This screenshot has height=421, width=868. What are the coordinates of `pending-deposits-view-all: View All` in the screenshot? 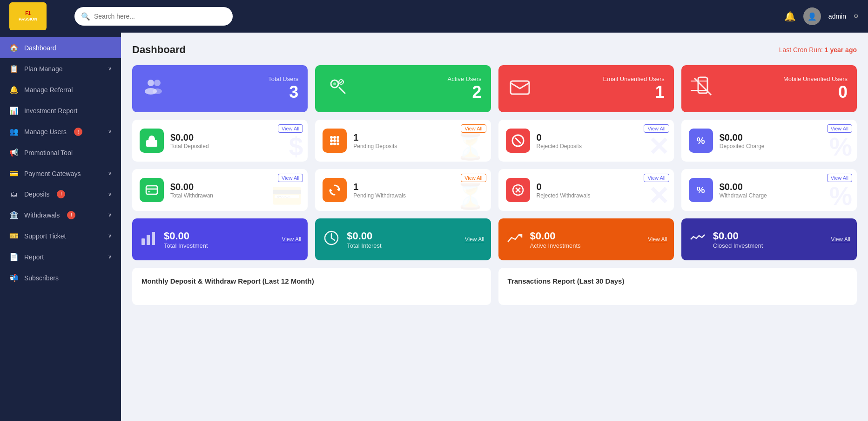 It's located at (473, 129).